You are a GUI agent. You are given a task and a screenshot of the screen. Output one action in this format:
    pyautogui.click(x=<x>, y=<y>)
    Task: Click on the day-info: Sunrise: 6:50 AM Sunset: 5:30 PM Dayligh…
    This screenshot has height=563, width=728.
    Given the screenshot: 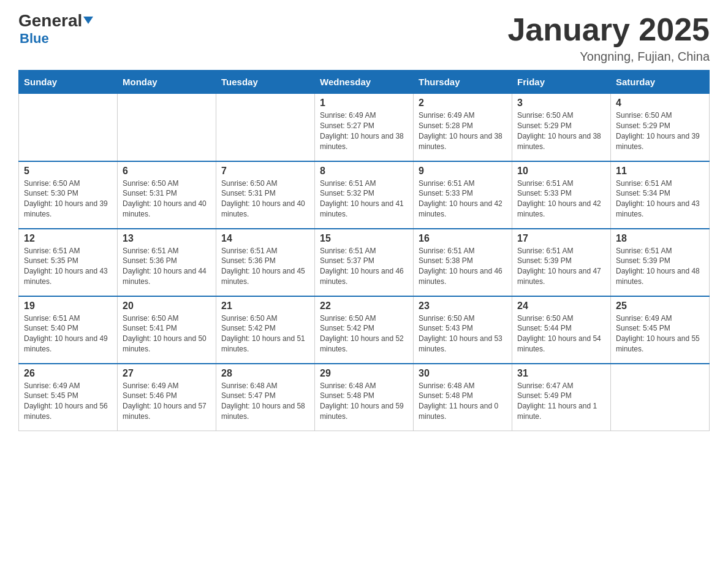 What is the action you would take?
    pyautogui.click(x=68, y=199)
    